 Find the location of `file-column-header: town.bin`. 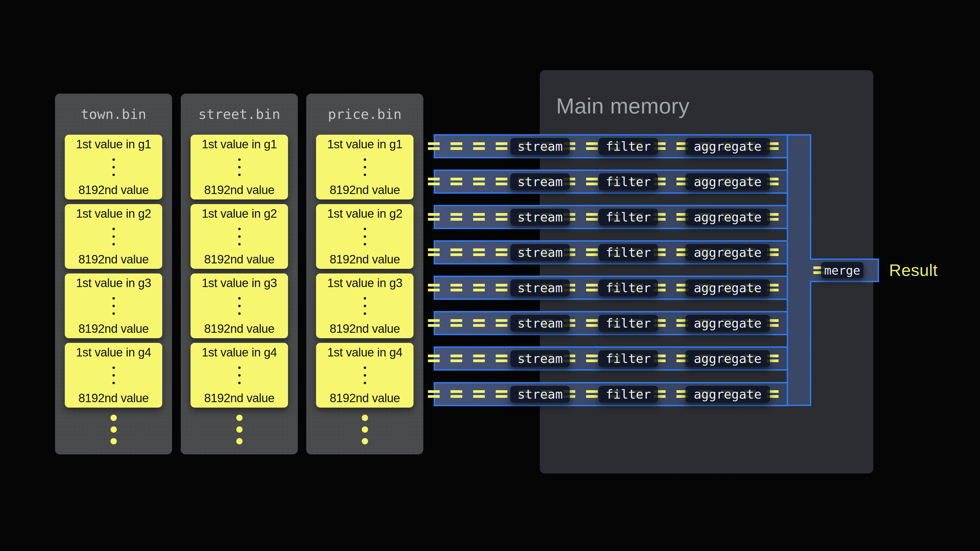

file-column-header: town.bin is located at coordinates (113, 114).